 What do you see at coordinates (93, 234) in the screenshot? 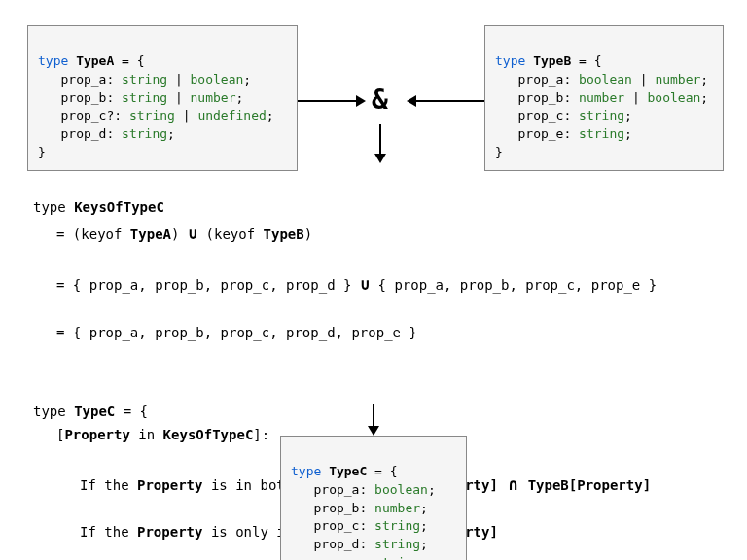
I see `text: = (keyof` at bounding box center [93, 234].